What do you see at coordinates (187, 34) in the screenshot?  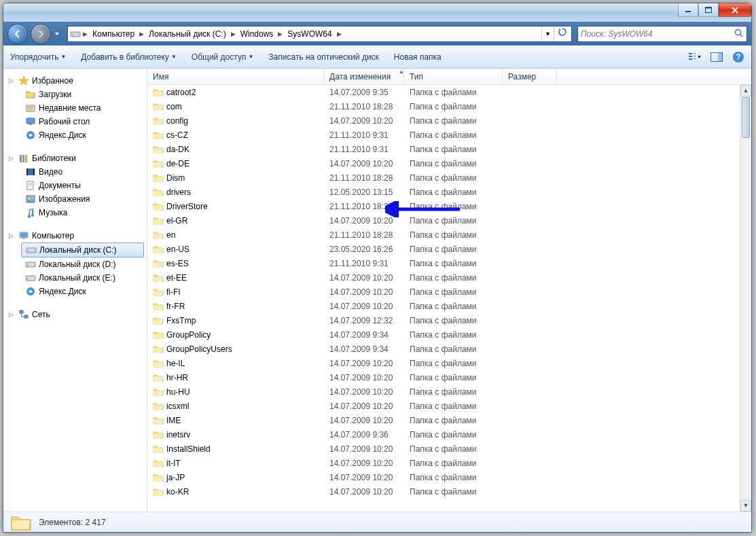 I see `breadcrumb-drive-c: Локальный диск (C:)` at bounding box center [187, 34].